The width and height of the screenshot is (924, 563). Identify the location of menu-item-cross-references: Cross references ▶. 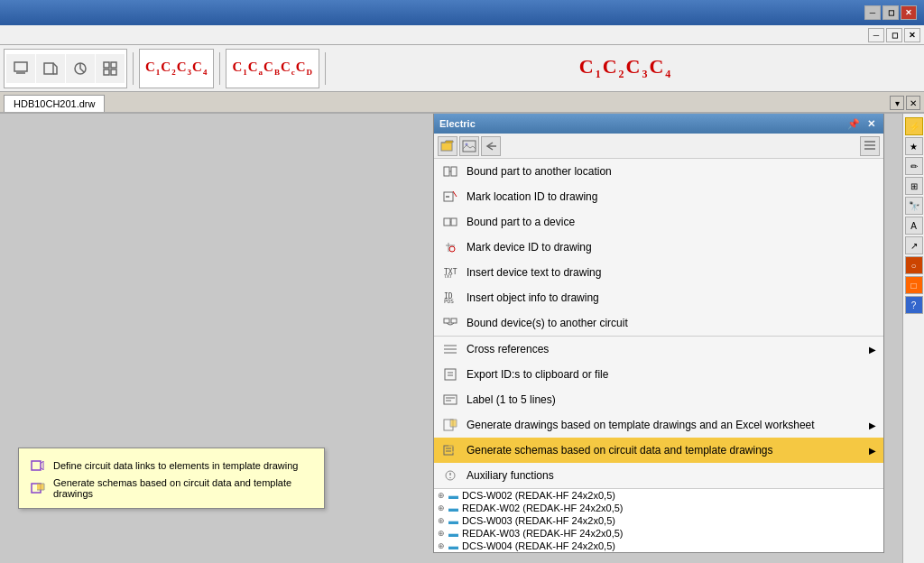
(659, 348).